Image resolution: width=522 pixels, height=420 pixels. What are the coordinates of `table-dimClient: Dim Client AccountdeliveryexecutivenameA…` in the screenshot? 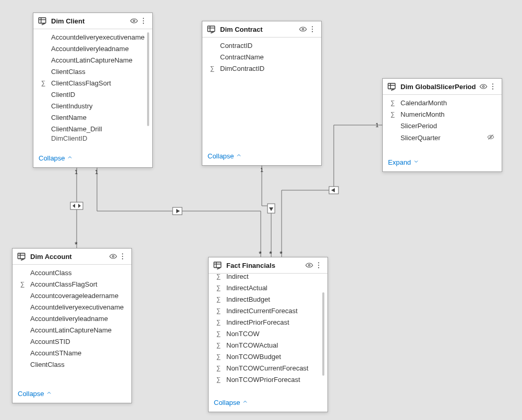 It's located at (93, 90).